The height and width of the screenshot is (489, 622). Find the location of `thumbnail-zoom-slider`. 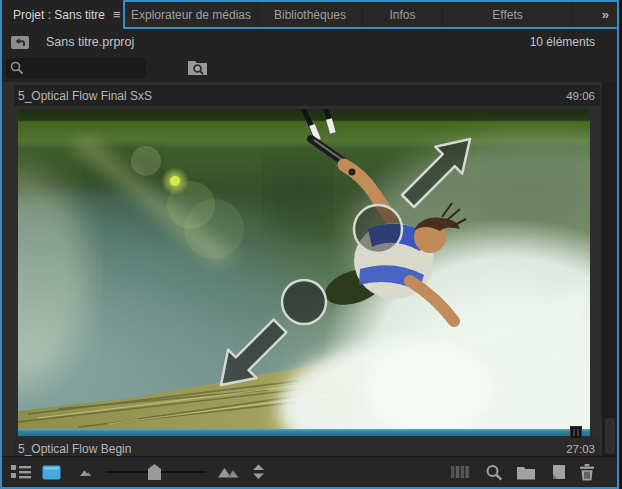

thumbnail-zoom-slider is located at coordinates (156, 472).